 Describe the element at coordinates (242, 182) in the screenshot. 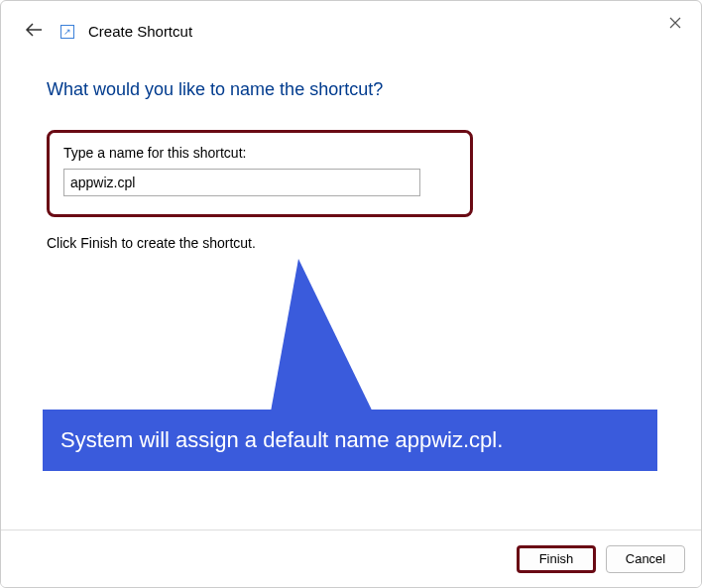

I see `shortcut-name-input` at that location.